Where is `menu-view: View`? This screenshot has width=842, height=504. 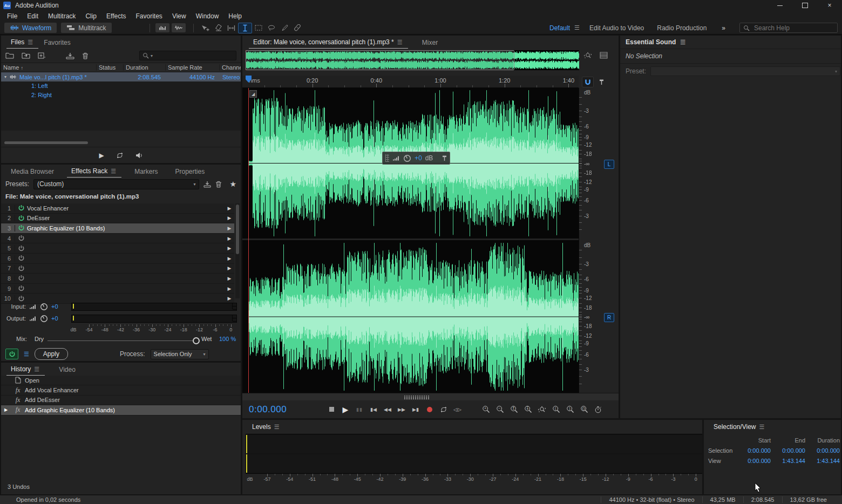
menu-view: View is located at coordinates (179, 16).